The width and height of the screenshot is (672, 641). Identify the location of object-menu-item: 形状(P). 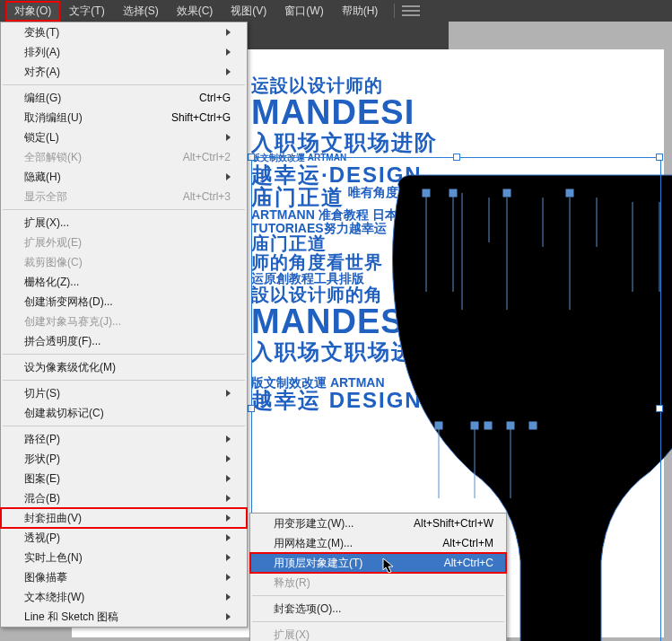
(124, 459).